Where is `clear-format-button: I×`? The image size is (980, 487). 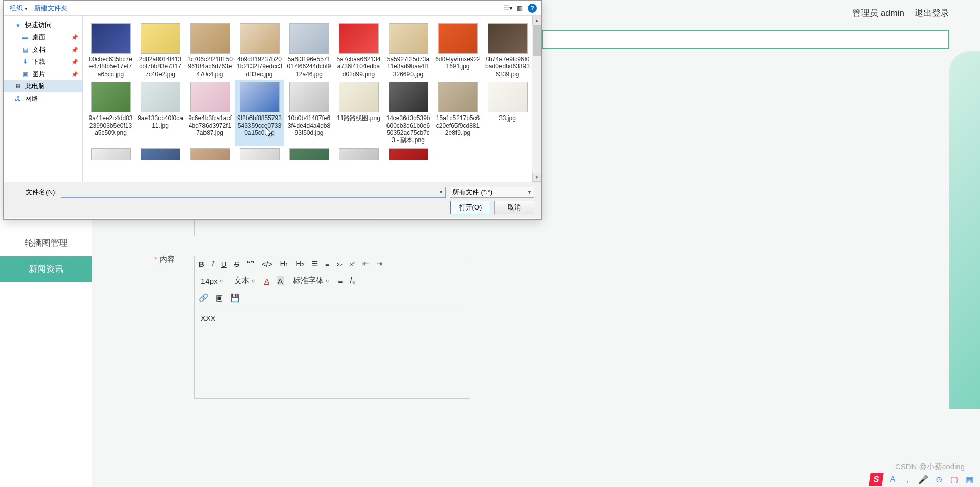 clear-format-button: I× is located at coordinates (353, 281).